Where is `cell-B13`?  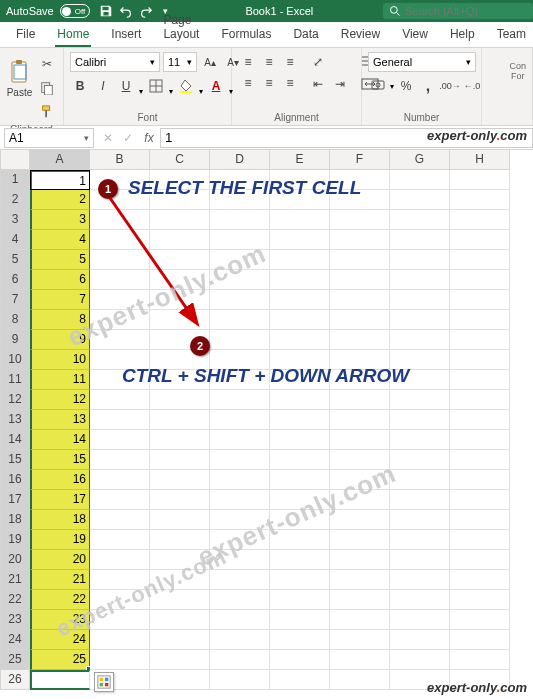 cell-B13 is located at coordinates (120, 420).